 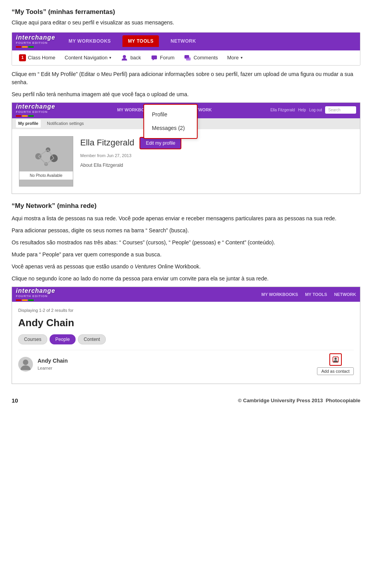 I want to click on more-chevron-icon: ▾, so click(x=242, y=57).